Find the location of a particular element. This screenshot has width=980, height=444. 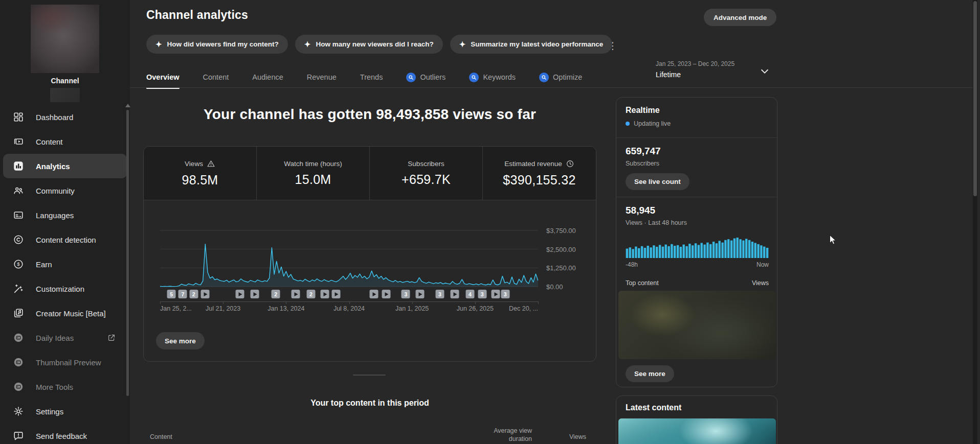

date-range-selector: Jan 25, 2023 – Dec 20, 2025 Lifetime is located at coordinates (707, 69).